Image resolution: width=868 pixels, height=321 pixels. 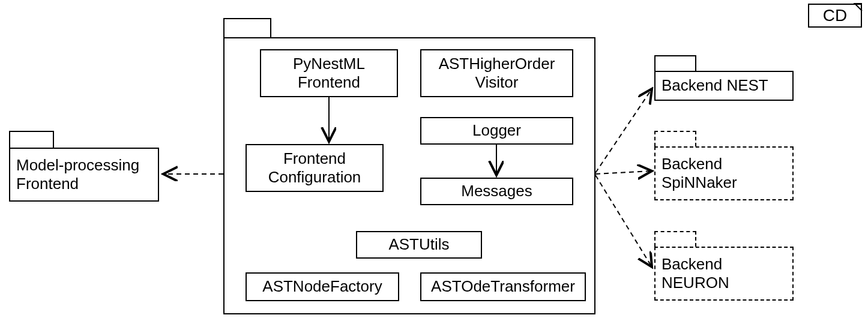 I want to click on backend-nest-label: Backend NEST, so click(x=715, y=85).